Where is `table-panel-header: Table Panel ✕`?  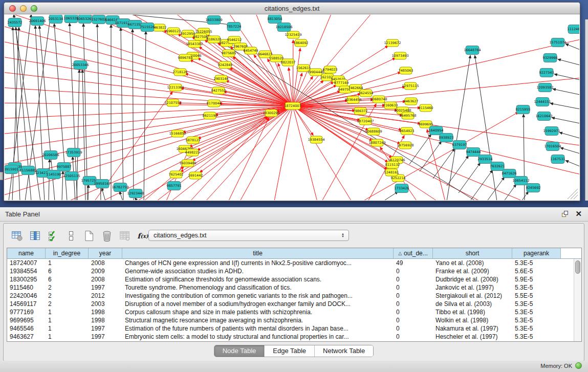
table-panel-header: Table Panel ✕ is located at coordinates (294, 214).